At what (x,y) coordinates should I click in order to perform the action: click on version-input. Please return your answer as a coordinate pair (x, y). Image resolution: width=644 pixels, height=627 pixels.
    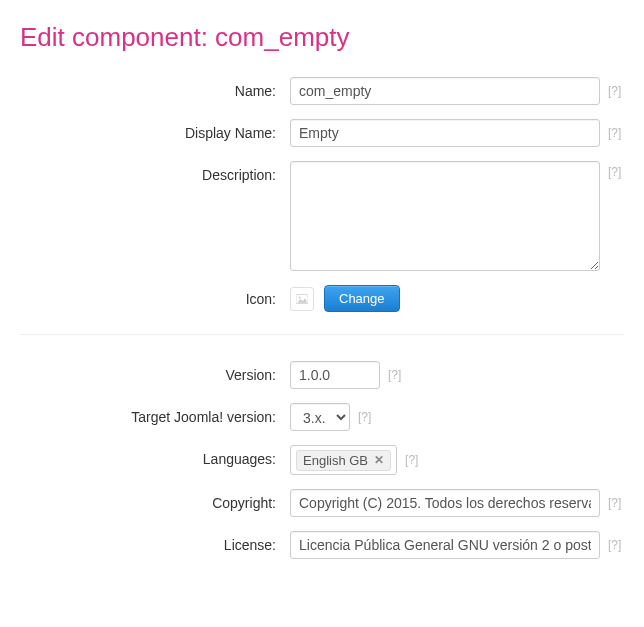
    Looking at the image, I should click on (335, 375).